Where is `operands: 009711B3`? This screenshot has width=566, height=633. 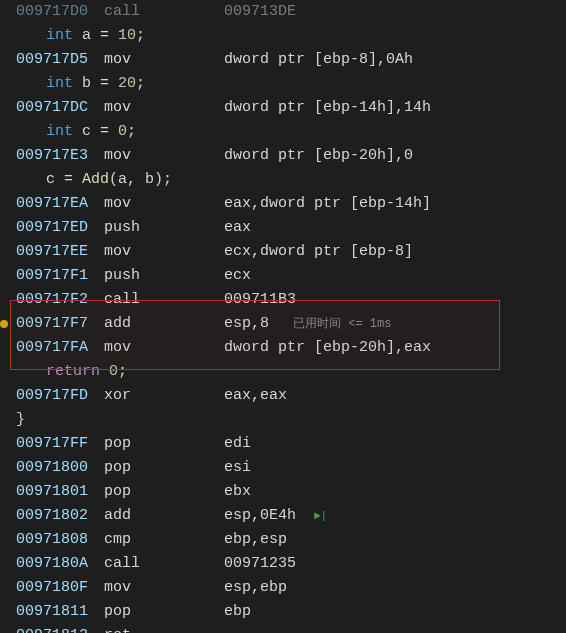
operands: 009711B3 is located at coordinates (260, 300).